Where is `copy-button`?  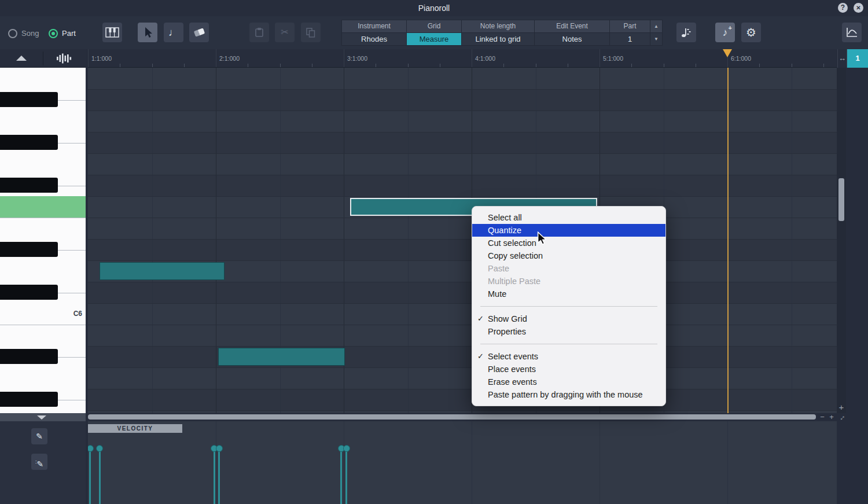
copy-button is located at coordinates (311, 32).